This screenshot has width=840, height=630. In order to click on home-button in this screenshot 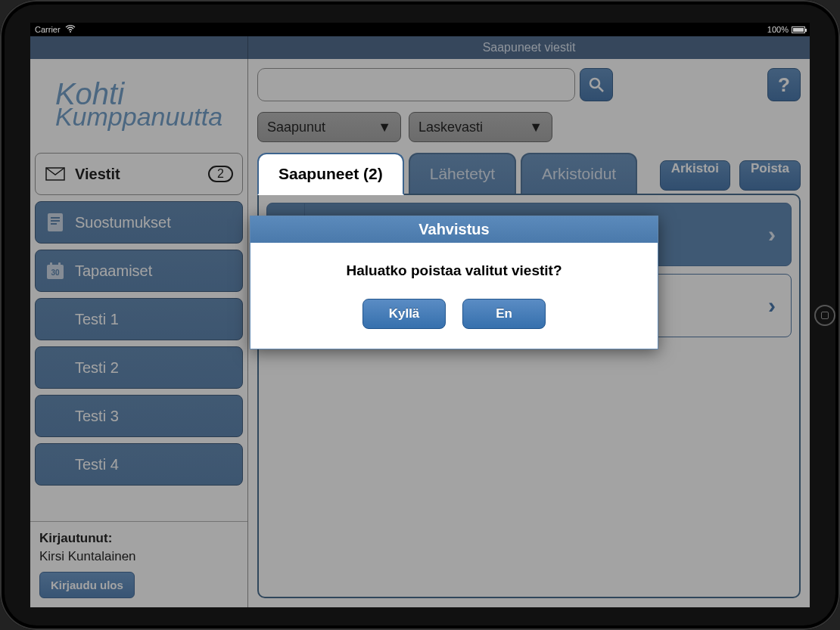, I will do `click(825, 315)`.